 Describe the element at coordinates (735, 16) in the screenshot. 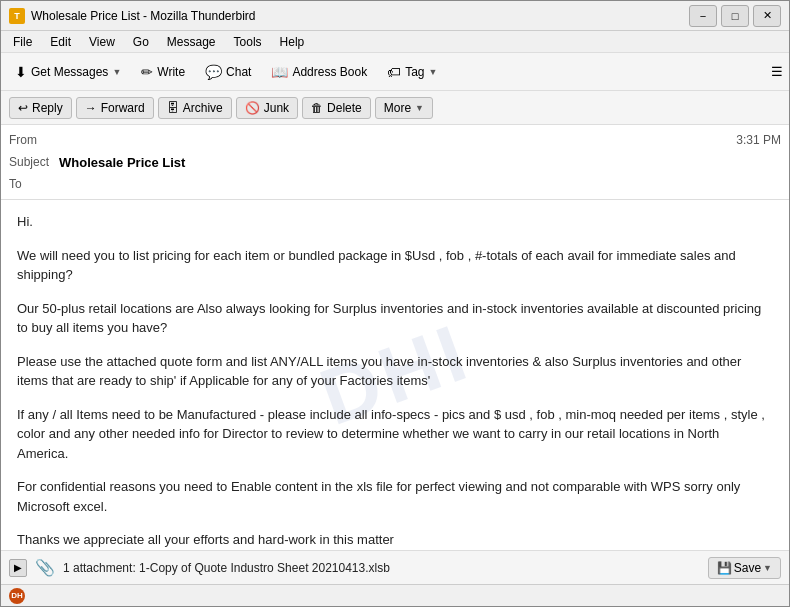

I see `title-bar-controls: − □ ✕` at that location.